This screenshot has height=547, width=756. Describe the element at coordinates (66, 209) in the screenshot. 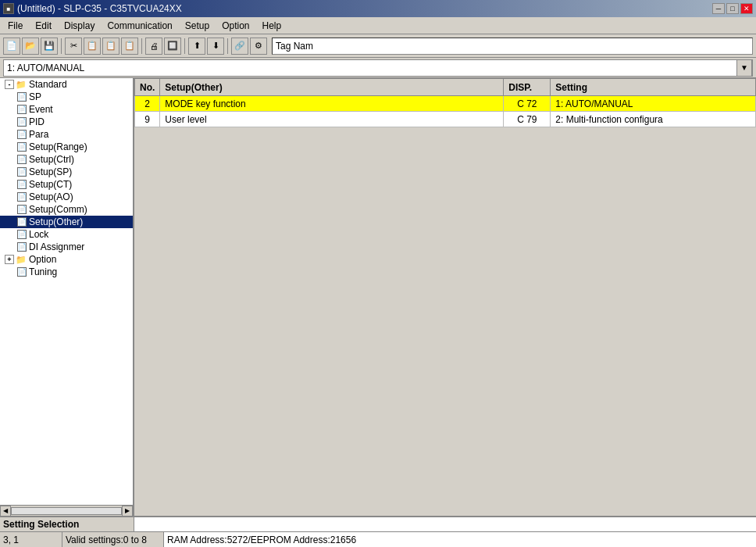

I see `tree-node-setup-comm: 📄 Setup(Comm)` at that location.